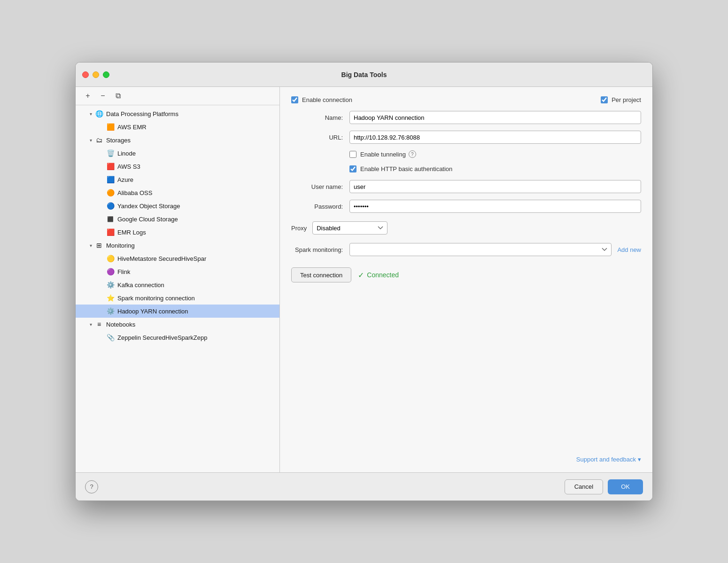 The width and height of the screenshot is (728, 563). What do you see at coordinates (132, 127) in the screenshot?
I see `tree-item-label: AWS EMR` at bounding box center [132, 127].